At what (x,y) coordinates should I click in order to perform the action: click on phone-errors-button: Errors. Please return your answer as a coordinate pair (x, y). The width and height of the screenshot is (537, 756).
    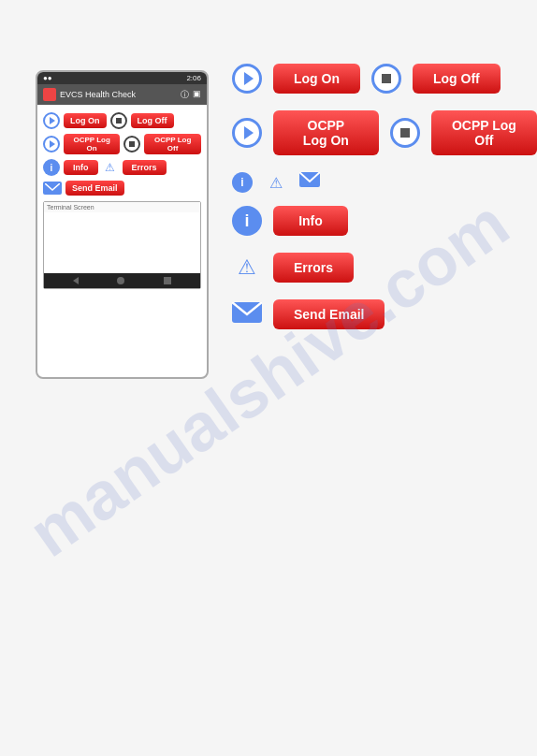
    Looking at the image, I should click on (144, 167).